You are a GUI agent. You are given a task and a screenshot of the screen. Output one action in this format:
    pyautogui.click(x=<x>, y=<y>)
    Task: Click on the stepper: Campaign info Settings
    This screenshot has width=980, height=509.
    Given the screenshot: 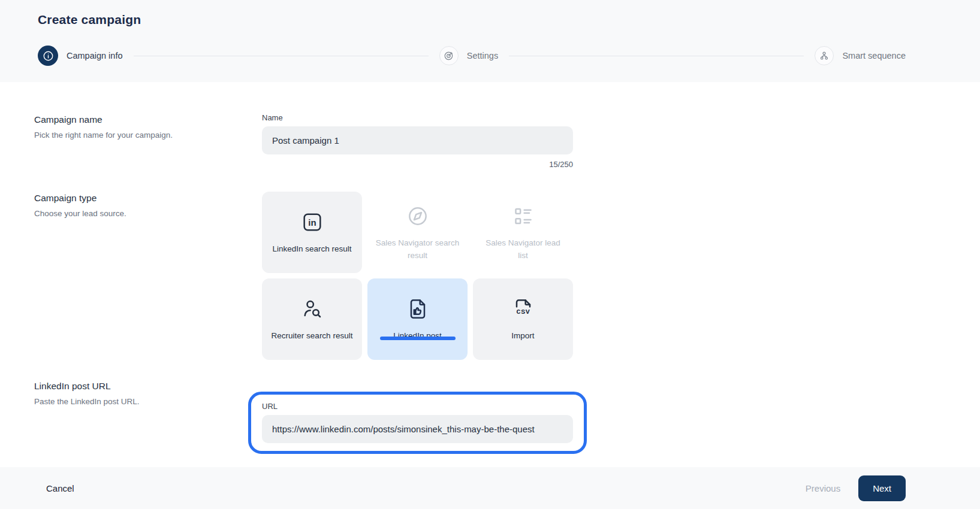 What is the action you would take?
    pyautogui.click(x=472, y=56)
    